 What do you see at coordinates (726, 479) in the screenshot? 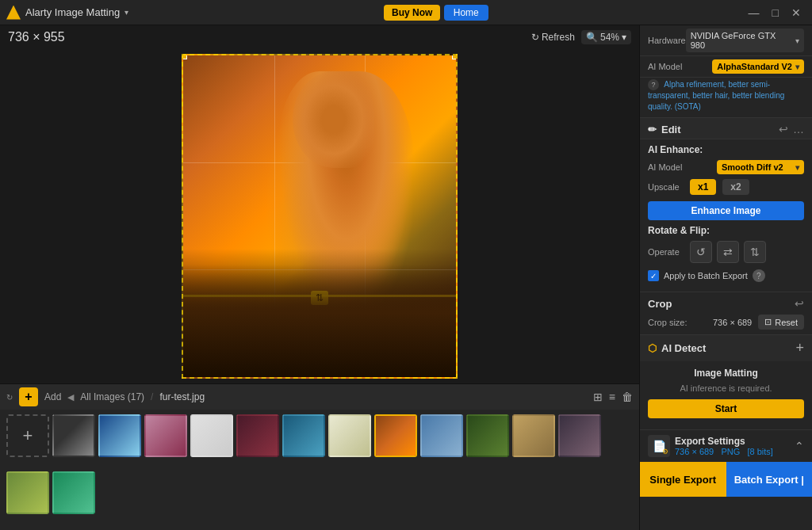
I see `export-buttons: Single Export Batch Export |` at bounding box center [726, 479].